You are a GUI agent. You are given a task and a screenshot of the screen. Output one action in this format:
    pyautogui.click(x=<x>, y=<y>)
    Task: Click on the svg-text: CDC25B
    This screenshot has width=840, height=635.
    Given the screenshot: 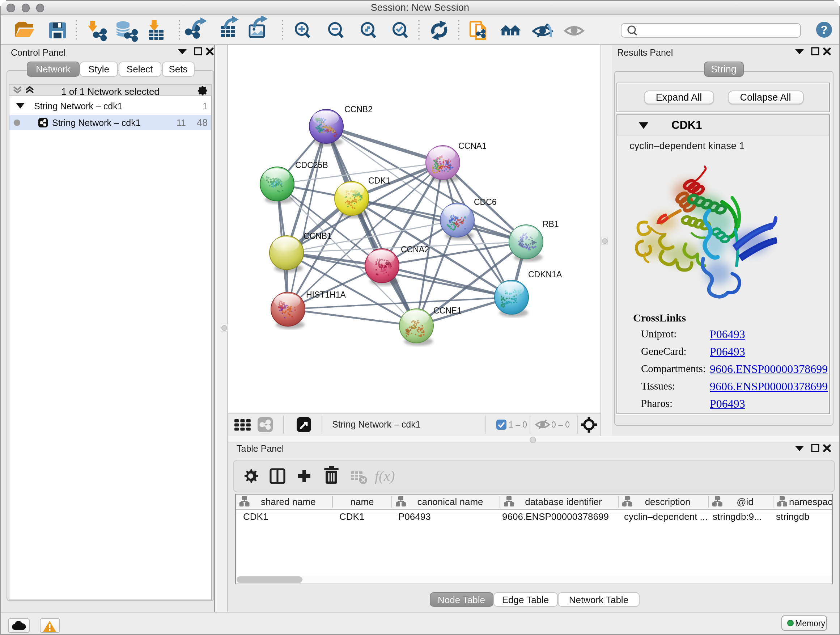 What is the action you would take?
    pyautogui.click(x=311, y=165)
    